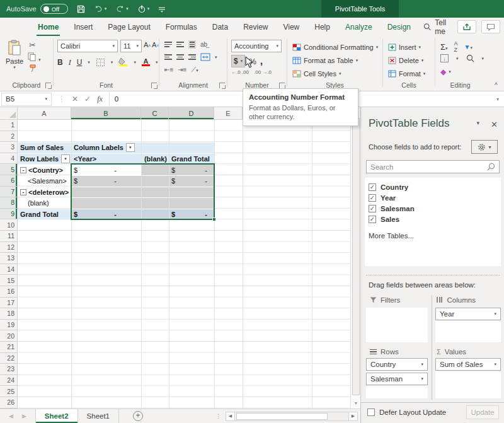 The width and height of the screenshot is (504, 423). I want to click on name-box: B5 ▾, so click(26, 100).